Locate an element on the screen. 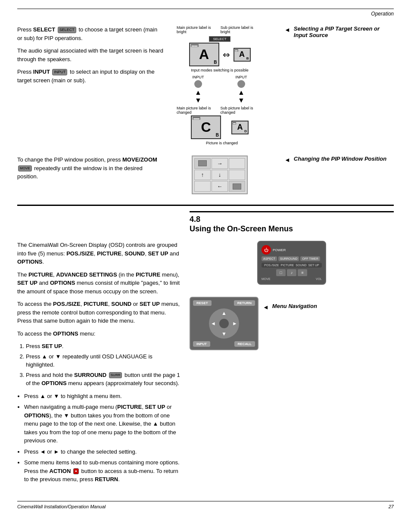 The height and width of the screenshot is (532, 411). input-para: Press INPUT INPUT to select an input to … is located at coordinates (90, 76).